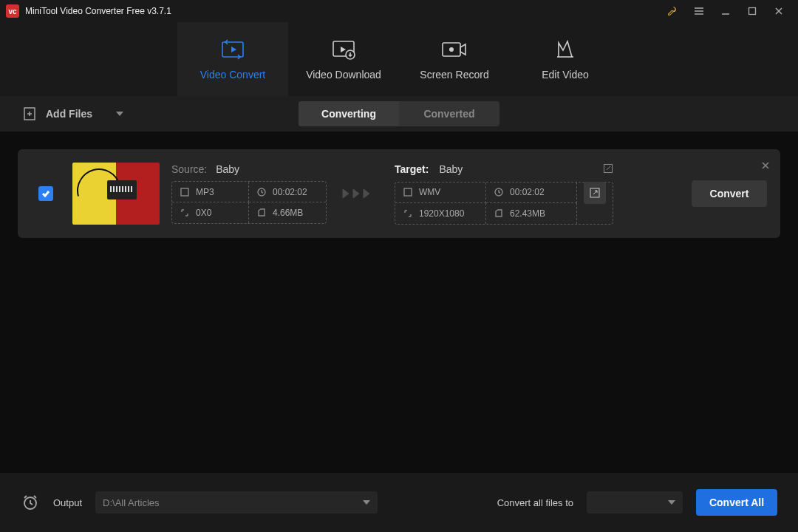 The image size is (798, 532). Describe the element at coordinates (595, 193) in the screenshot. I see `preview-button` at that location.